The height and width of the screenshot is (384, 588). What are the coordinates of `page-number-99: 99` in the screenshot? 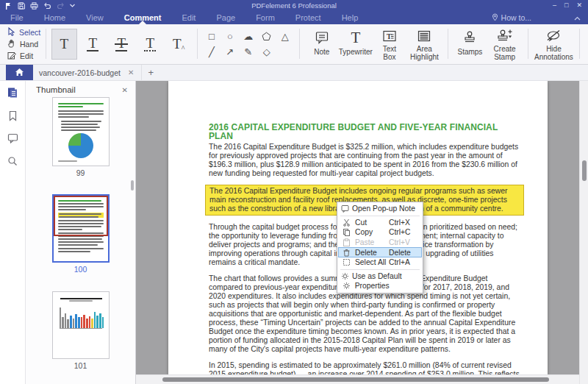 It's located at (81, 173).